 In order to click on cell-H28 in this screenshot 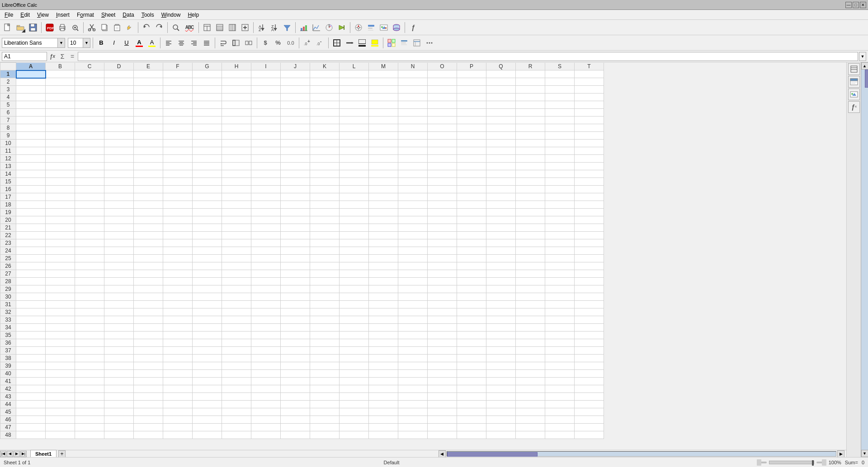, I will do `click(237, 282)`.